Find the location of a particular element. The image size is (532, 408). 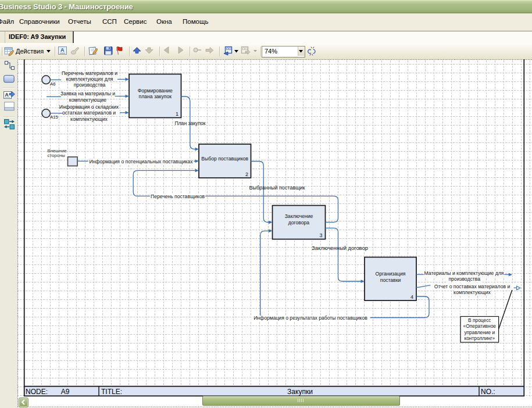

svg-text: Заключенный договор is located at coordinates (340, 248).